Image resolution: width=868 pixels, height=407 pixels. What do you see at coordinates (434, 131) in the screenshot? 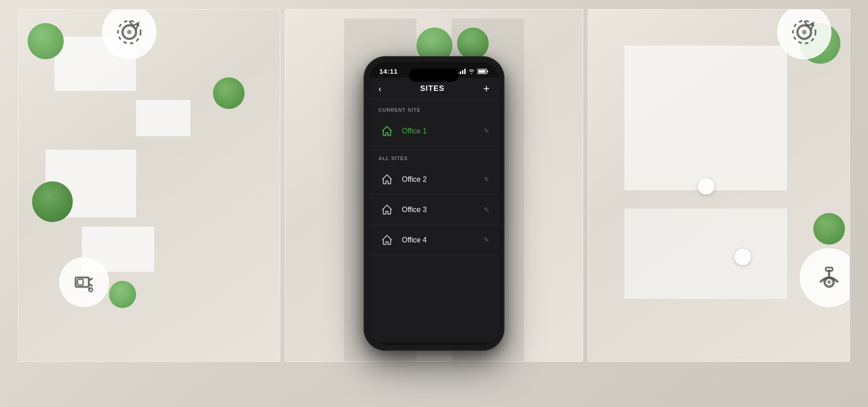
I see `current-site-item: Office 1 ✎` at bounding box center [434, 131].